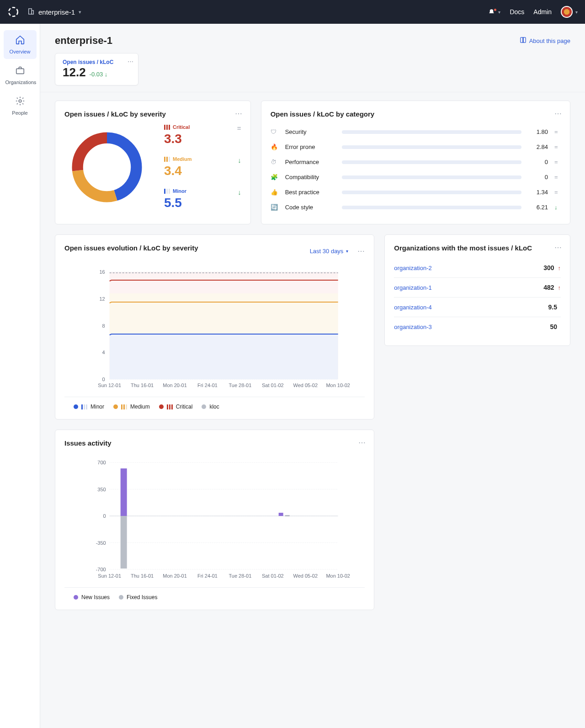 This screenshot has height=728, width=585. What do you see at coordinates (416, 162) in the screenshot?
I see `category-row: ⏱Performance0=` at bounding box center [416, 162].